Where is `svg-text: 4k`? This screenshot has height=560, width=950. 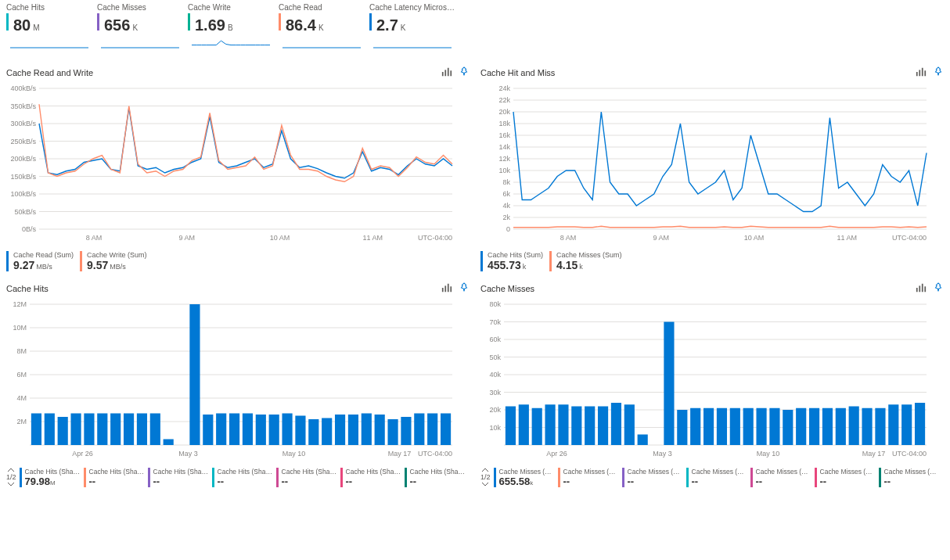
svg-text: 4k is located at coordinates (506, 206).